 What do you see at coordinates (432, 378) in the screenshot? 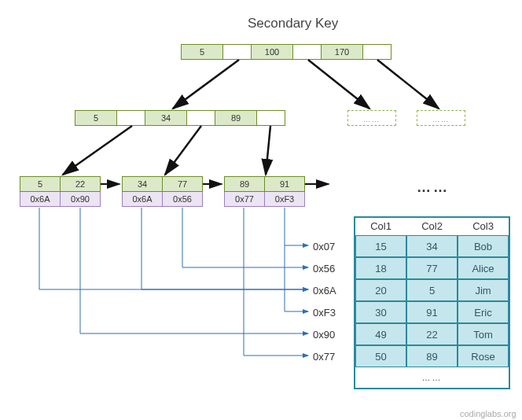
I see `table-footer: ……` at bounding box center [432, 378].